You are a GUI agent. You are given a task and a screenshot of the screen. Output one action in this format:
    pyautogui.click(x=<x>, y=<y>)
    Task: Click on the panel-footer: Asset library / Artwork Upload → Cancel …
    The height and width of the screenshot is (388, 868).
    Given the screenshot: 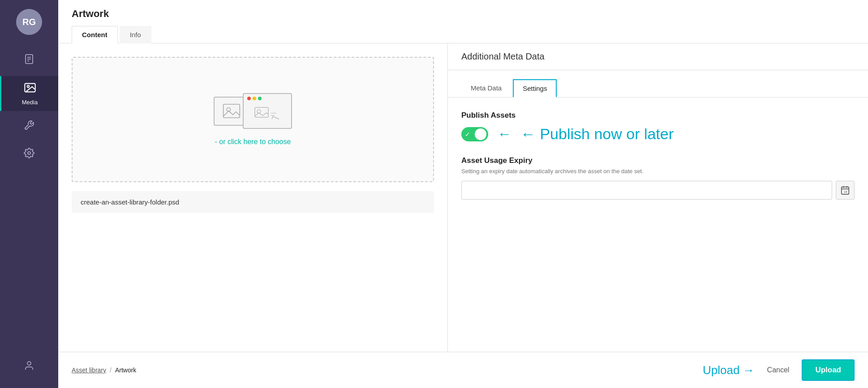 What is the action you would take?
    pyautogui.click(x=463, y=370)
    